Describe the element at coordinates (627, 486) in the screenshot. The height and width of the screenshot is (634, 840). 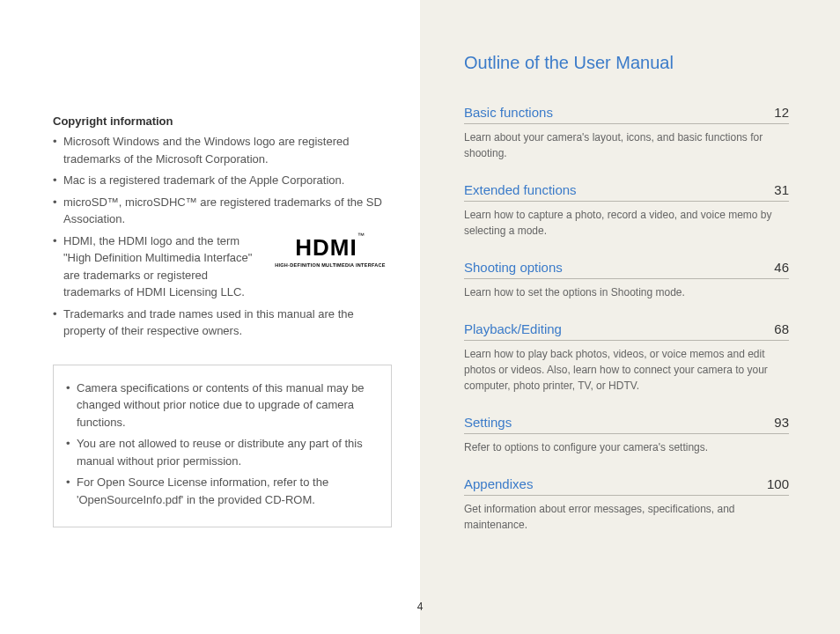
I see `outline-header: Appendixes 100` at that location.